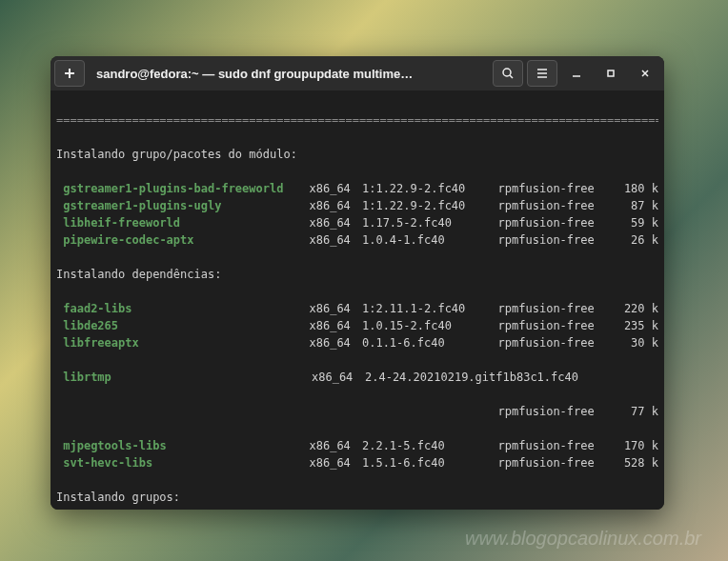 This screenshot has height=561, width=728. Describe the element at coordinates (542, 73) in the screenshot. I see `hamburger-icon` at that location.